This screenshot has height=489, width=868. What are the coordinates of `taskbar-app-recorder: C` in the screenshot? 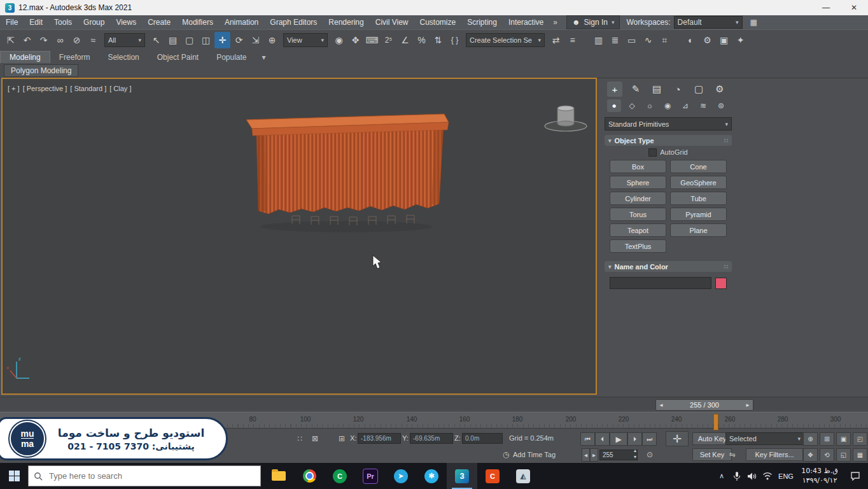 It's located at (493, 476).